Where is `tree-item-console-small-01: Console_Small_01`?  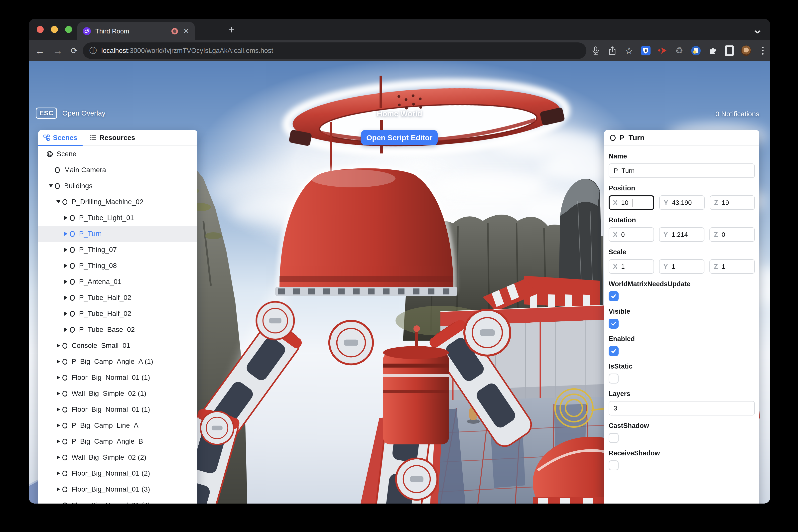
tree-item-console-small-01: Console_Small_01 is located at coordinates (118, 345).